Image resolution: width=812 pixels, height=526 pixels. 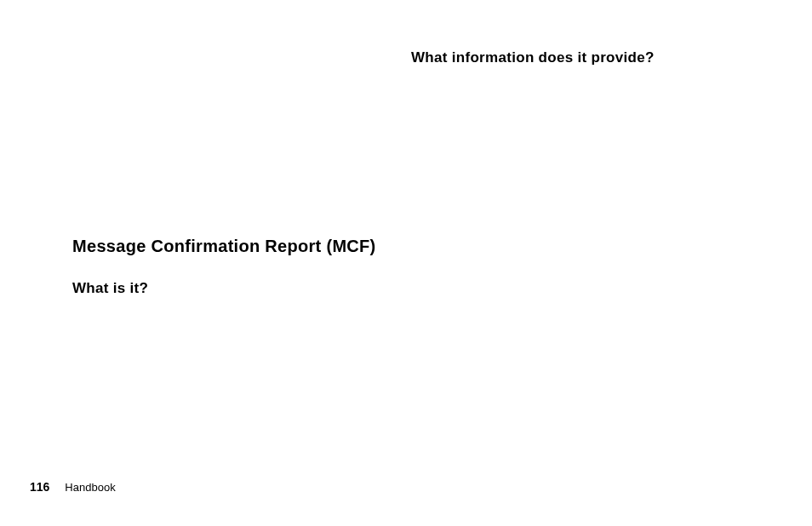 I want to click on page-number: 116, so click(x=39, y=487).